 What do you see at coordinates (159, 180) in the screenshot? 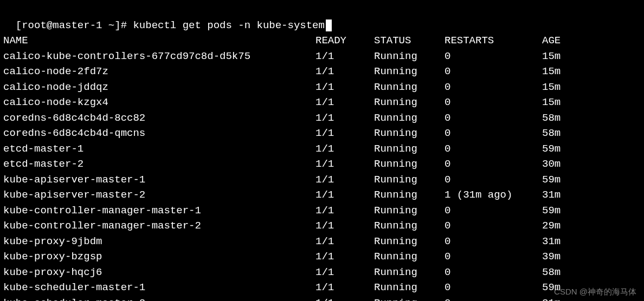
I see `cell-name: kube-apiserver-master-1` at bounding box center [159, 180].